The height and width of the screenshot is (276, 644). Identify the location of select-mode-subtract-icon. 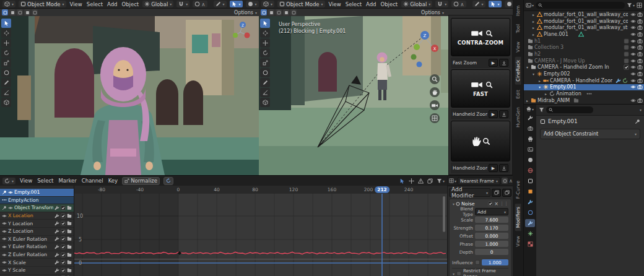
(20, 12).